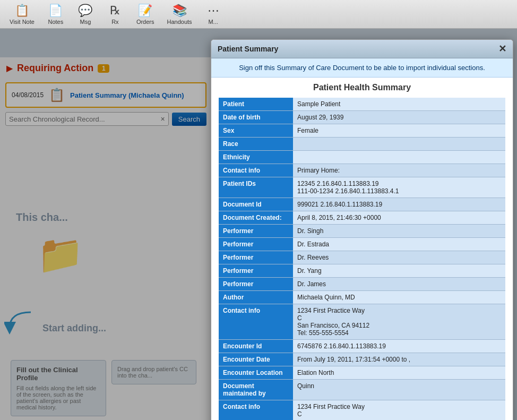 This screenshot has height=420, width=517. I want to click on table-row: PerformerDr. Singh, so click(362, 232).